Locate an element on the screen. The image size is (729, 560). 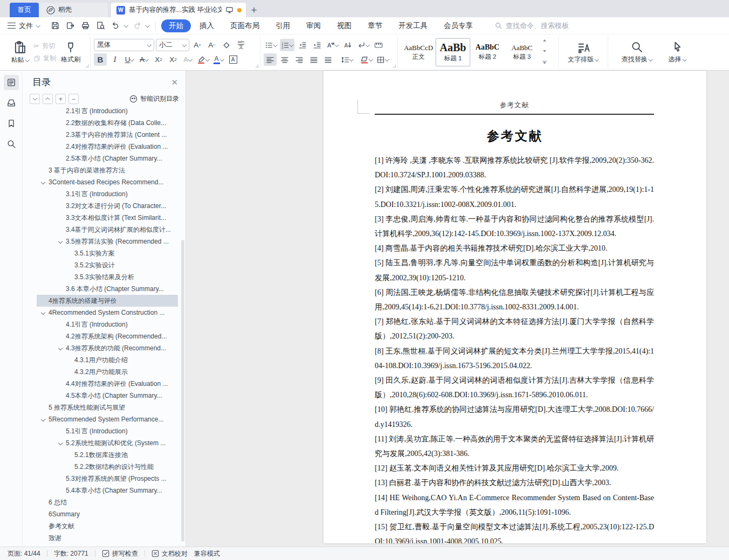
outline-item: 3.4基于同义词词林扩展的相似度计... is located at coordinates (107, 230).